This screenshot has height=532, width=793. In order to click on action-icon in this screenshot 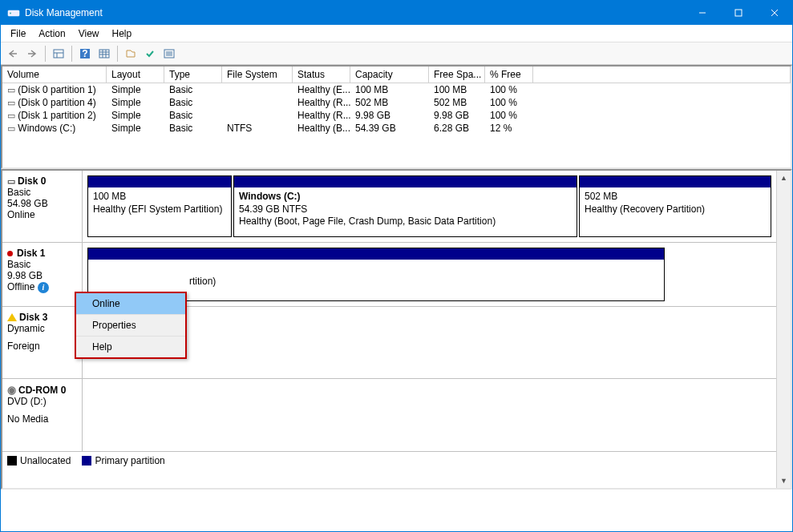, I will do `click(131, 54)`.